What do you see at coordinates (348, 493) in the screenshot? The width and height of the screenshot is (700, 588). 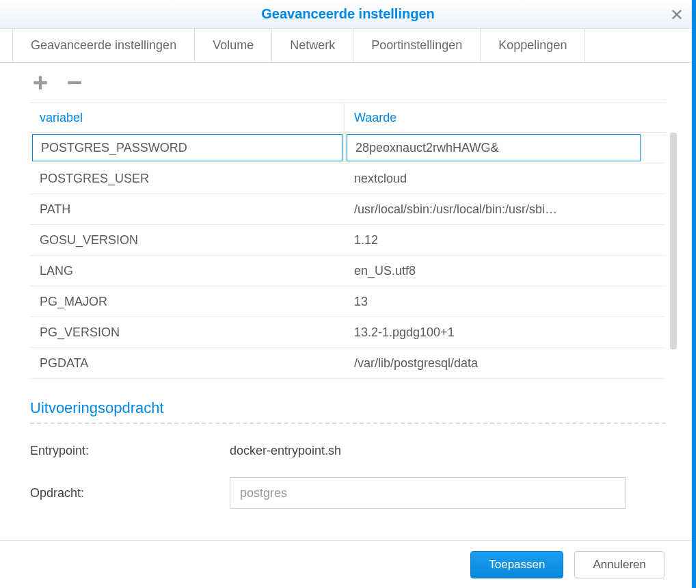 I see `command-row: Opdracht:` at bounding box center [348, 493].